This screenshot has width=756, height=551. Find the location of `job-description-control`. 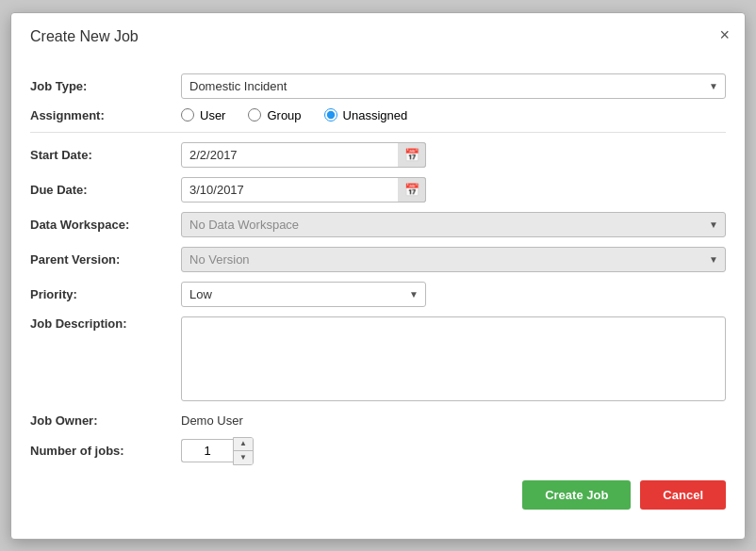

job-description-control is located at coordinates (453, 360).